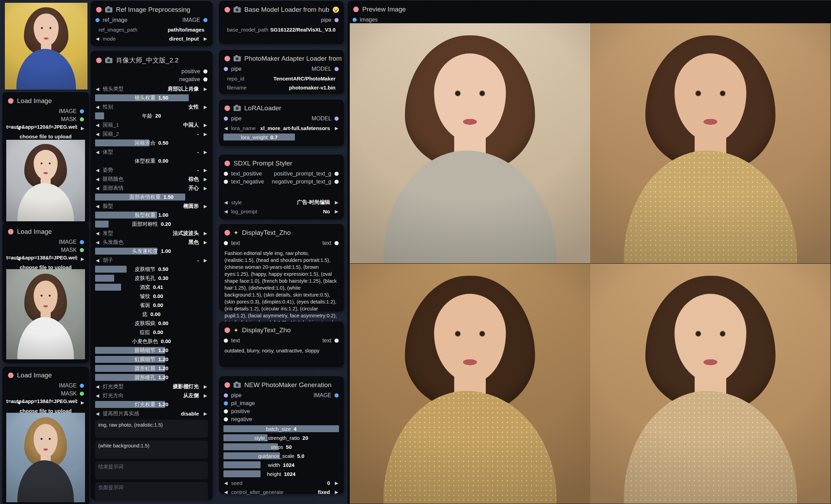  What do you see at coordinates (151, 59) in the screenshot?
I see `node-titlebar: 肖像大师_中文版_2.2` at bounding box center [151, 59].